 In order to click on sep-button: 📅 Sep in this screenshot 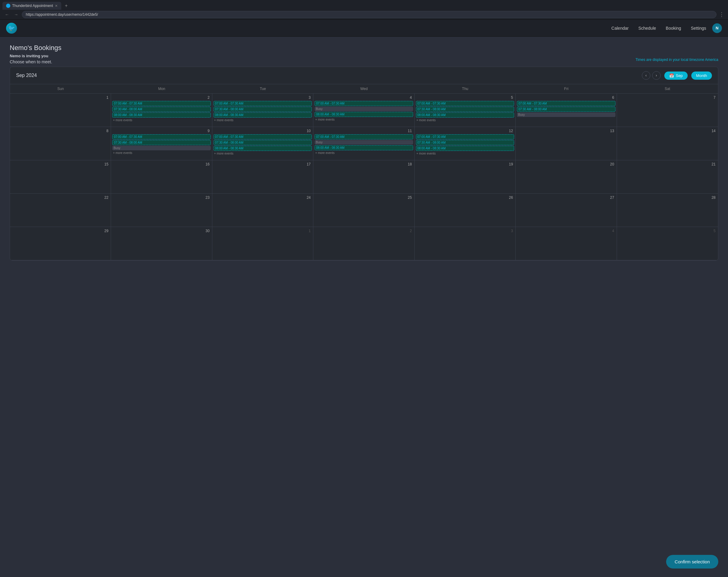, I will do `click(676, 76)`.